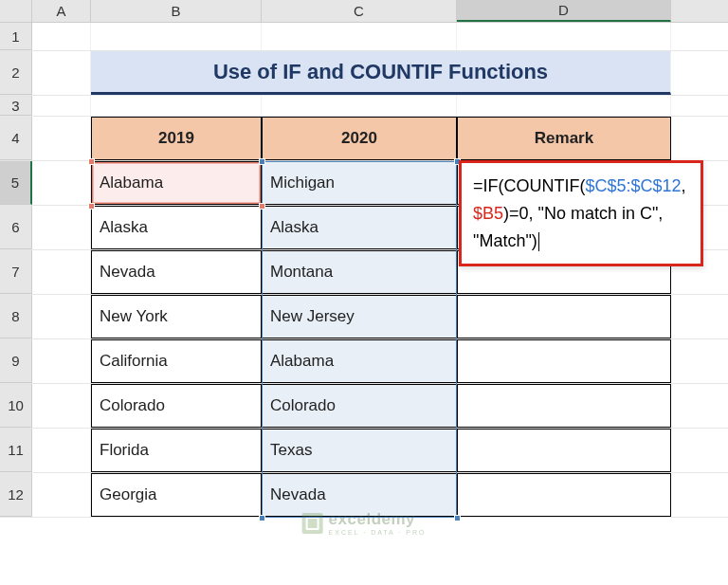 This screenshot has height=585, width=728. What do you see at coordinates (16, 450) in the screenshot?
I see `row-header-11: 11` at bounding box center [16, 450].